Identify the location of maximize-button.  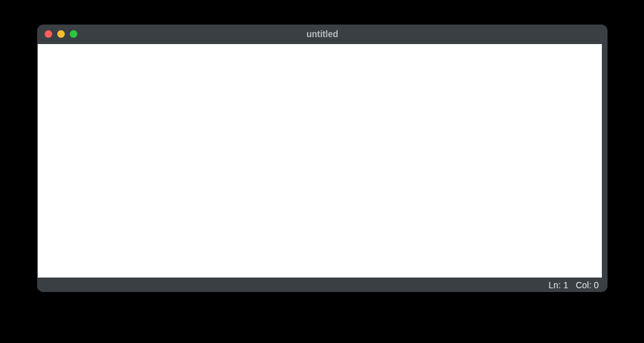
(74, 34).